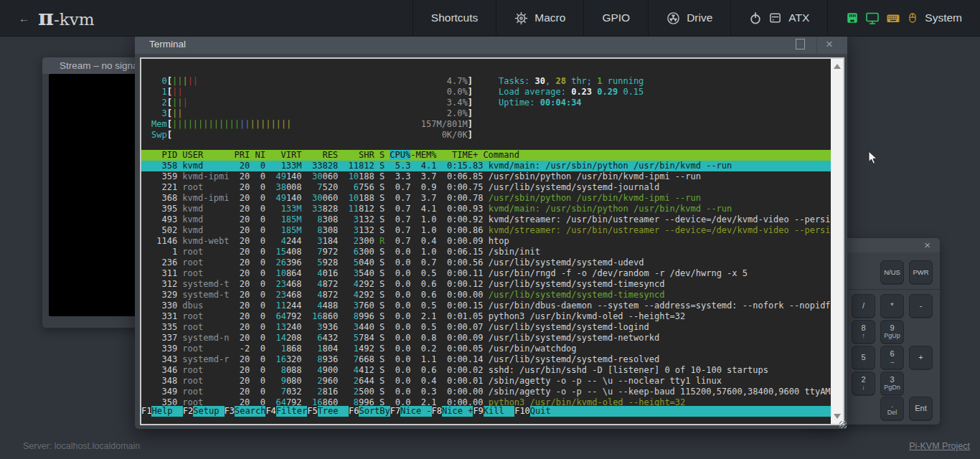  Describe the element at coordinates (312, 113) in the screenshot. I see `meter-3: 3[||2.0%]` at that location.